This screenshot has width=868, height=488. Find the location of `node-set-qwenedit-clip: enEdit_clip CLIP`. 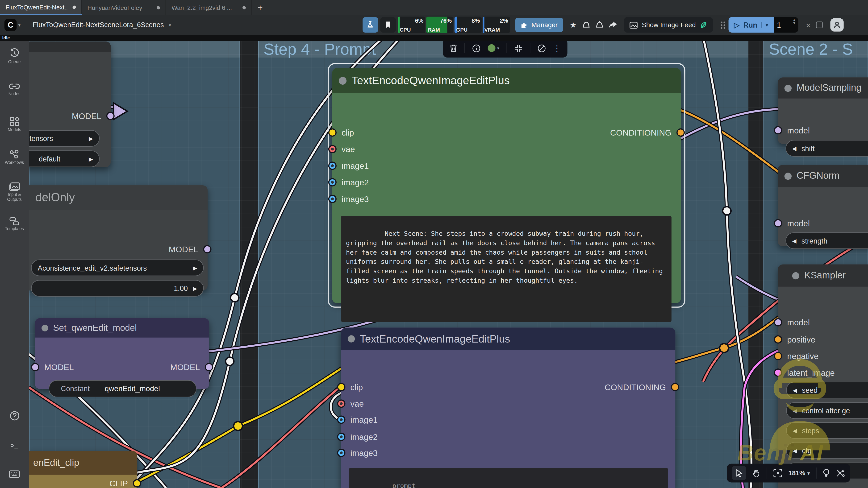

node-set-qwenedit-clip: enEdit_clip CLIP is located at coordinates (83, 469).